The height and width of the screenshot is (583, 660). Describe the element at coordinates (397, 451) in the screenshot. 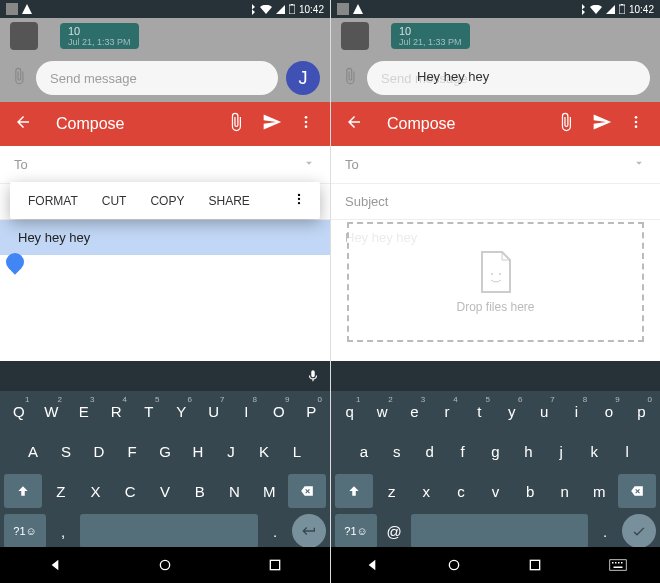

I see `key-s: s` at that location.